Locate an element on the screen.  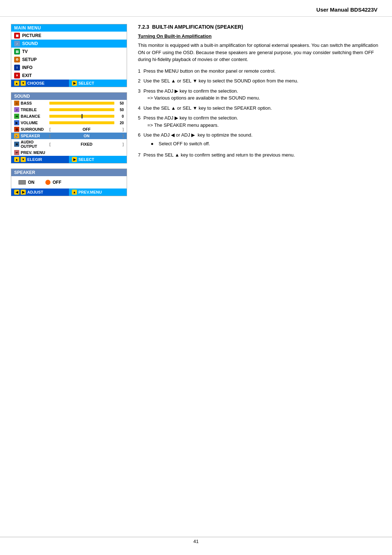
menu-item-sound: ♪ SOUND is located at coordinates (69, 44).